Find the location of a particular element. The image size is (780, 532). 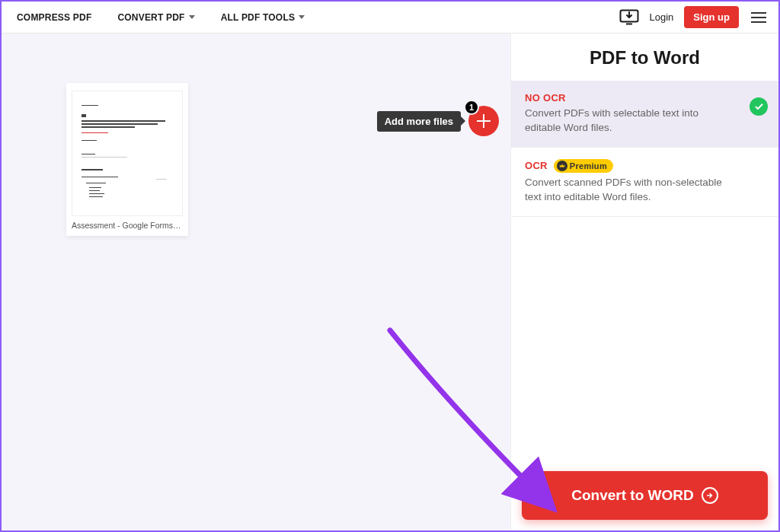

login-link: Login is located at coordinates (662, 17).